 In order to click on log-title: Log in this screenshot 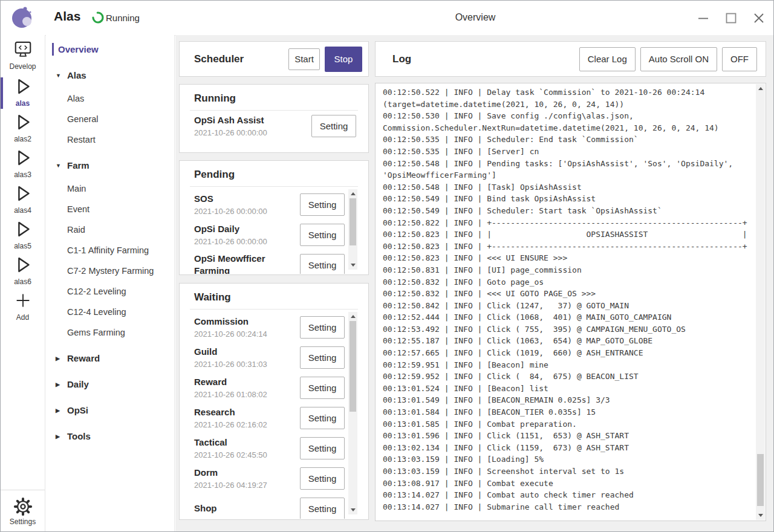, I will do `click(486, 59)`.